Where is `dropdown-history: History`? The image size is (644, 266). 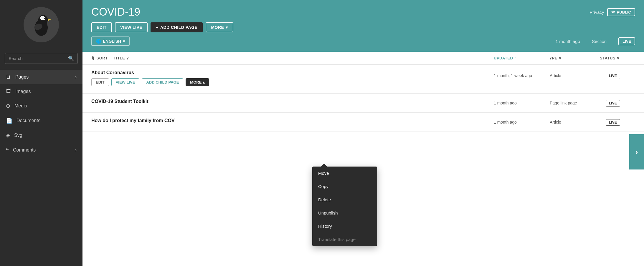 dropdown-history: History is located at coordinates (345, 226).